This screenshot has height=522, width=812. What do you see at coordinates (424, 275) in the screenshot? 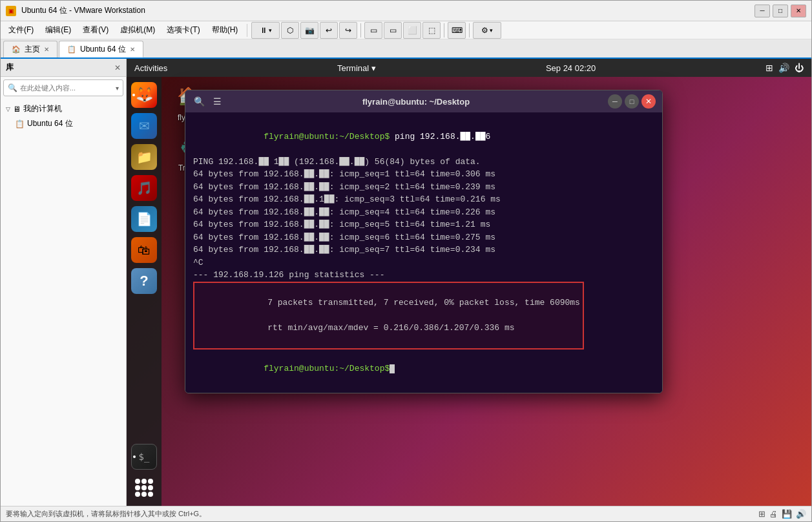
I see `term-line-11: --- 192.168.19.126 ping statistics ---` at bounding box center [424, 275].